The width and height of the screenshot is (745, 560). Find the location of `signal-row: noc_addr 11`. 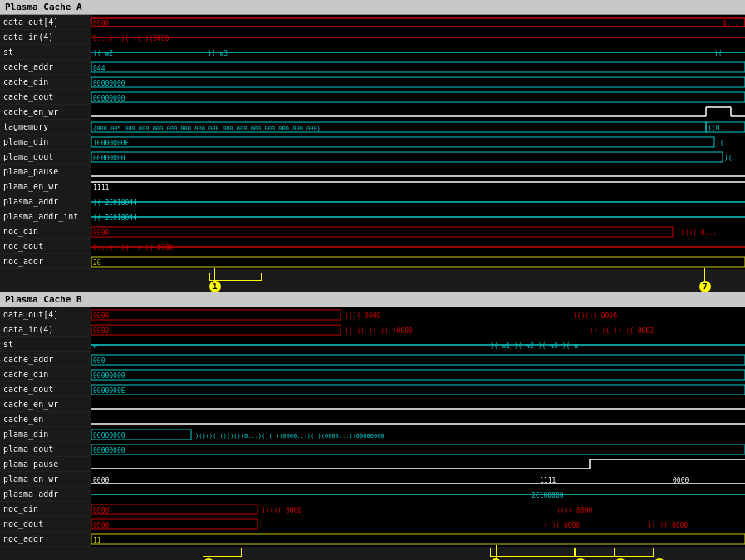

signal-row: noc_addr 11 is located at coordinates (372, 539).